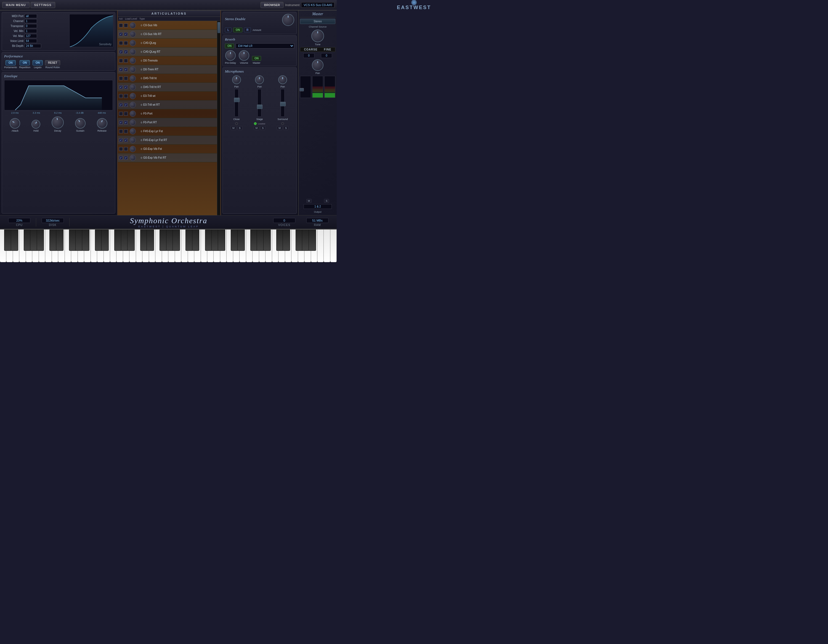  What do you see at coordinates (257, 128) in the screenshot?
I see `stage-m-button: M` at bounding box center [257, 128].